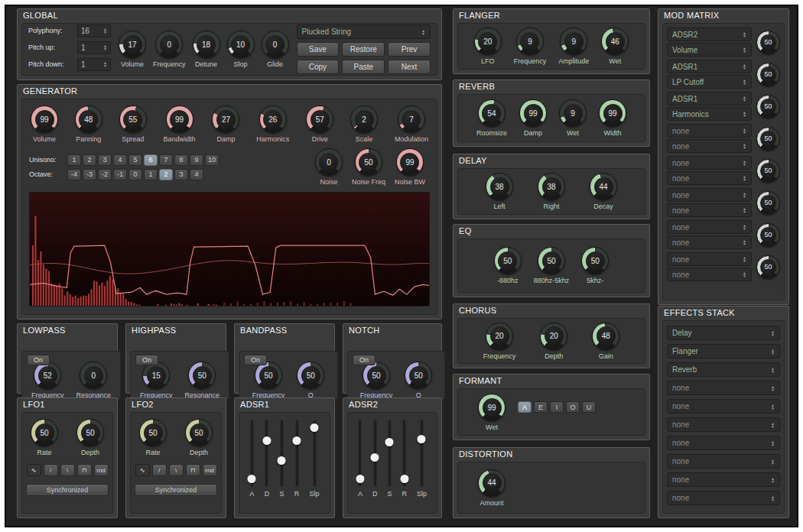 The width and height of the screenshot is (803, 532). Describe the element at coordinates (589, 407) in the screenshot. I see `vowel-u-button: U` at that location.